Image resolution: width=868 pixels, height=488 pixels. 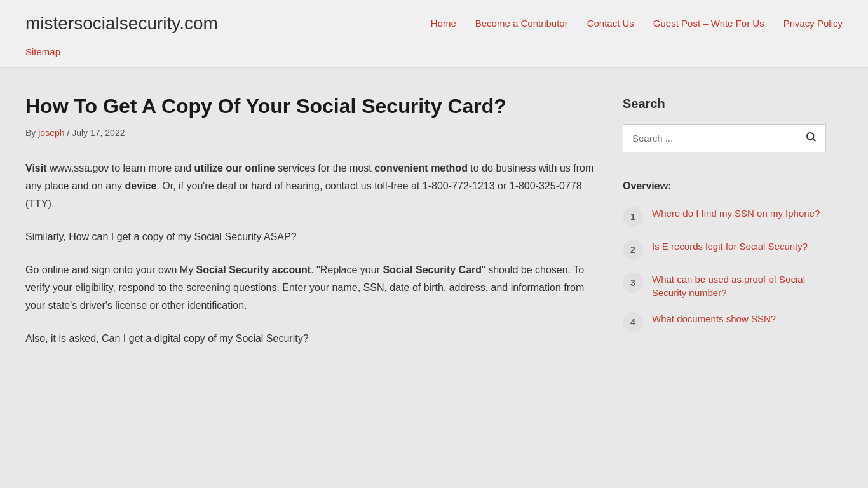 I want to click on article-title: How To Get A Copy Of Your Social Securit…, so click(x=311, y=107).